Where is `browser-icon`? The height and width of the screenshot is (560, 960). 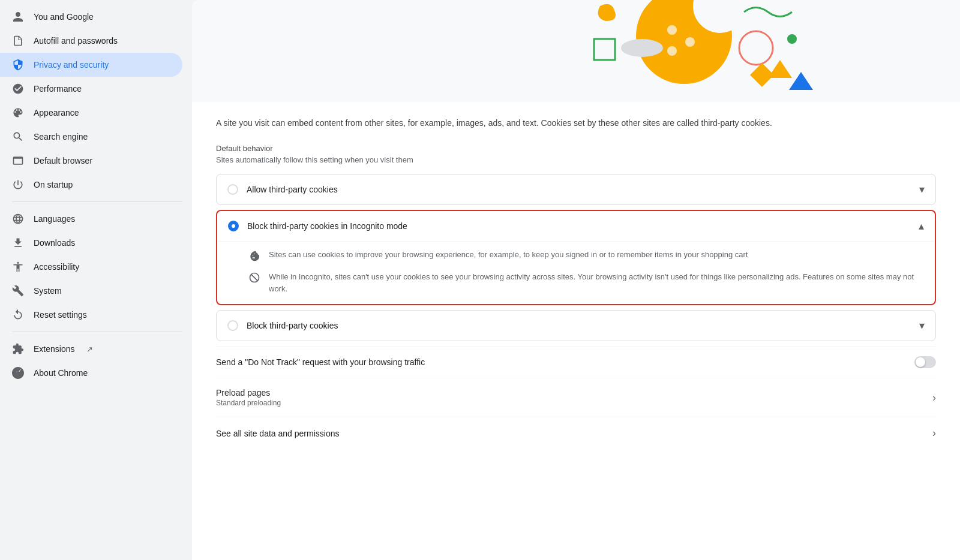 browser-icon is located at coordinates (18, 161).